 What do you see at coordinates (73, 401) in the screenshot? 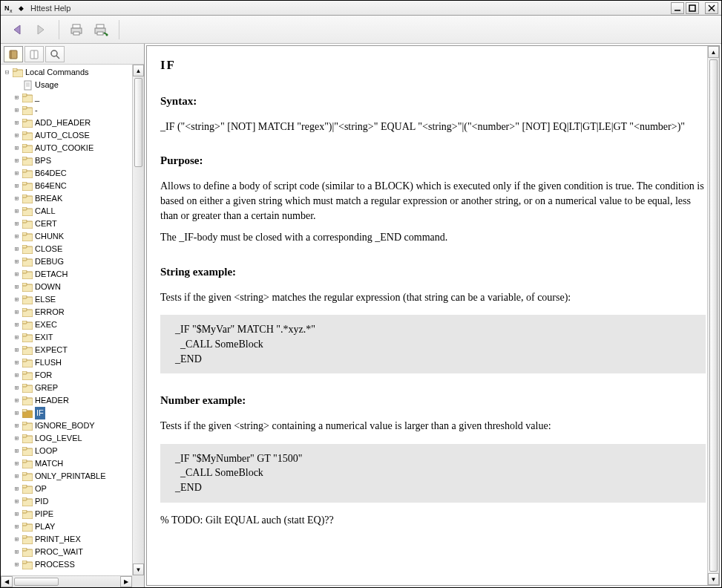
I see `tree-item: ⊞ HEADER` at bounding box center [73, 401].